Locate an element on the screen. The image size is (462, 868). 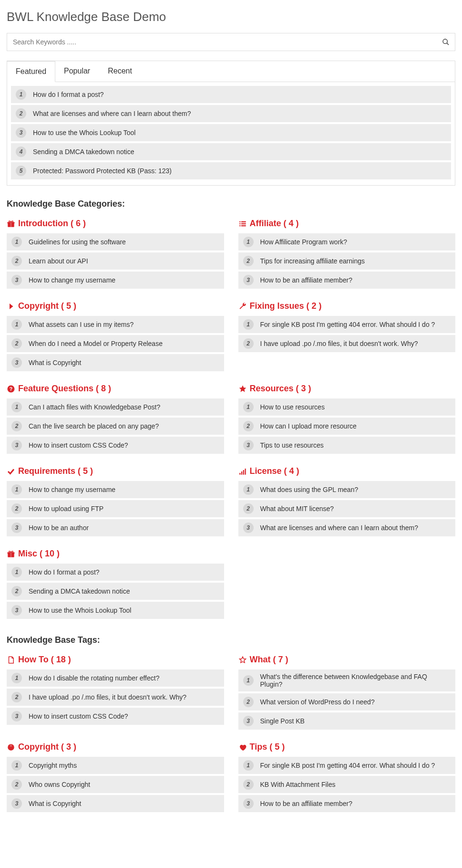
tab-featured: Featured is located at coordinates (31, 72).